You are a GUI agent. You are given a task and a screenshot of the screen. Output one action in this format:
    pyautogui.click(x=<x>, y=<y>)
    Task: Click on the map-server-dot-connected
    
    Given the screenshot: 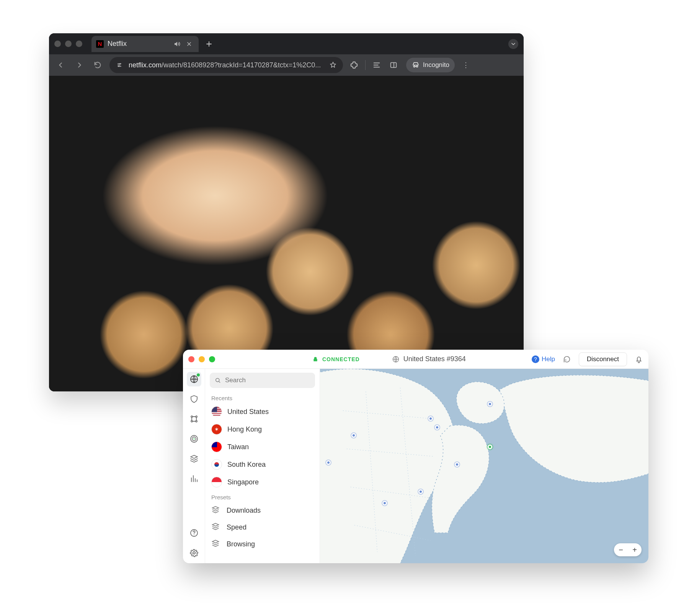 What is the action you would take?
    pyautogui.click(x=490, y=447)
    